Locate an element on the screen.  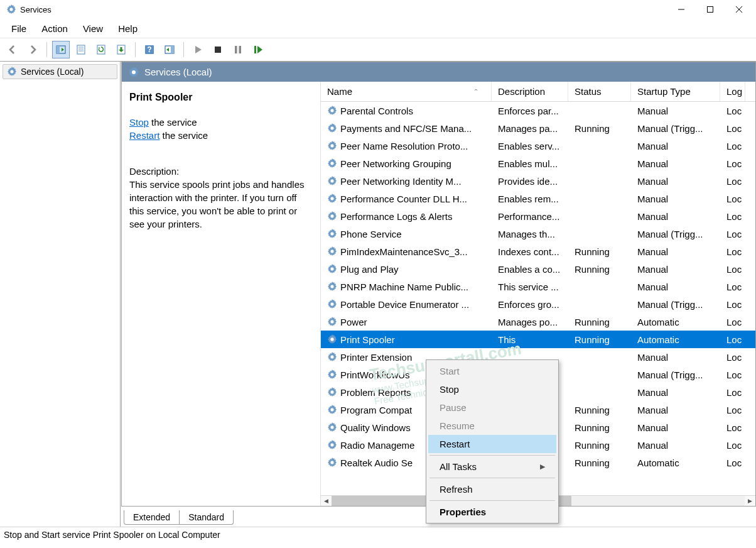
menu-view: View is located at coordinates (93, 29).